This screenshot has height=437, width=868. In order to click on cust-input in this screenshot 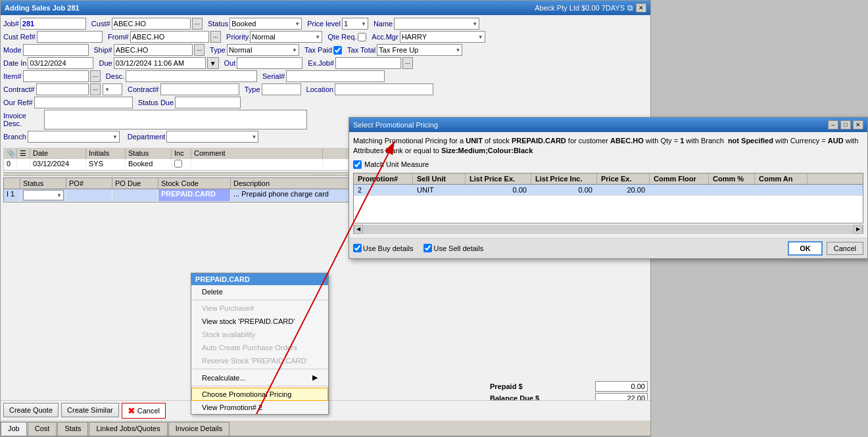, I will do `click(151, 24)`.